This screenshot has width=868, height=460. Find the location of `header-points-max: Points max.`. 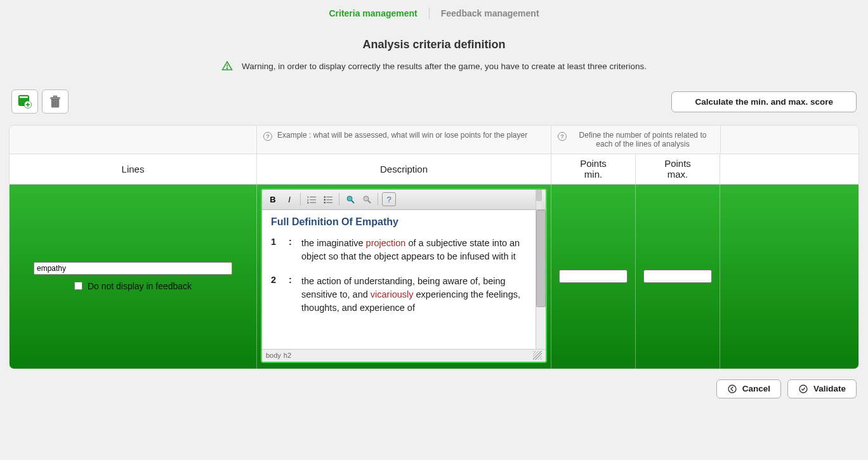

header-points-max: Points max. is located at coordinates (678, 169).